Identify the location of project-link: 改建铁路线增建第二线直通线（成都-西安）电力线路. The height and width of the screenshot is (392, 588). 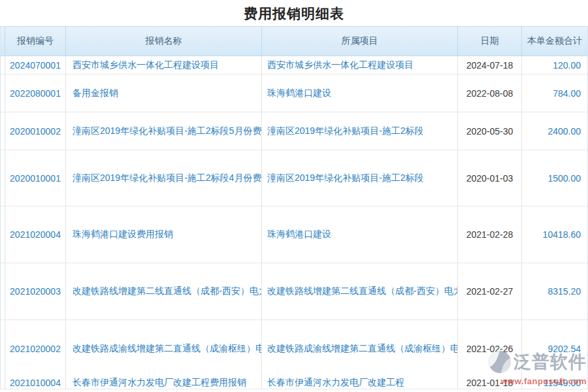
(360, 291).